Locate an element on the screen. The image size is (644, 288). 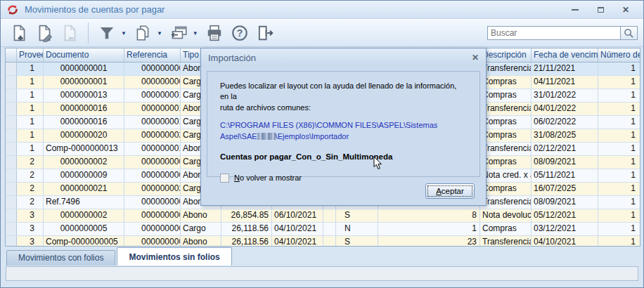
toolbar-separator is located at coordinates (89, 33).